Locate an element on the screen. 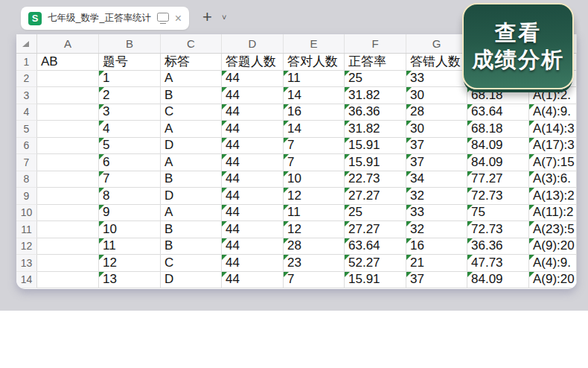  cell-F12: 63.64 is located at coordinates (375, 247).